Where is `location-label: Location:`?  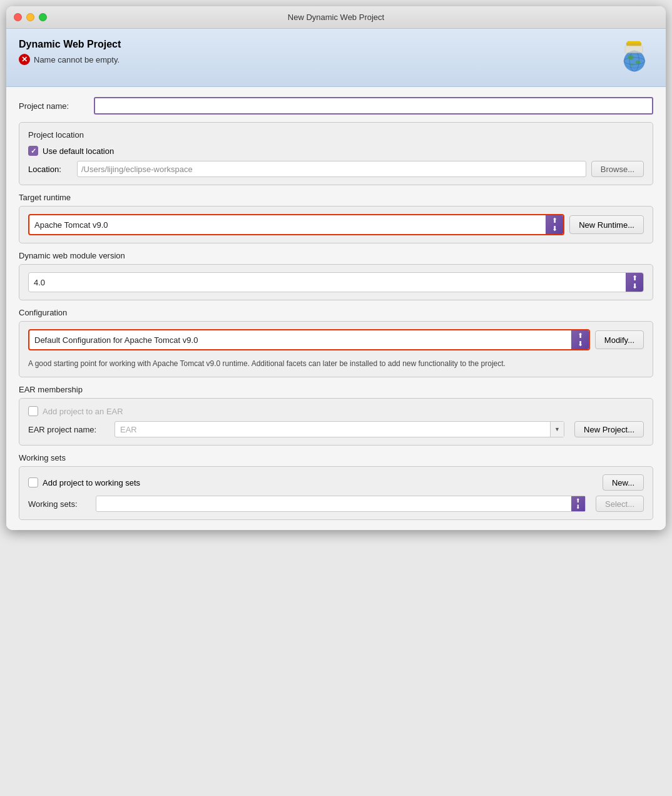 location-label: Location: is located at coordinates (50, 169).